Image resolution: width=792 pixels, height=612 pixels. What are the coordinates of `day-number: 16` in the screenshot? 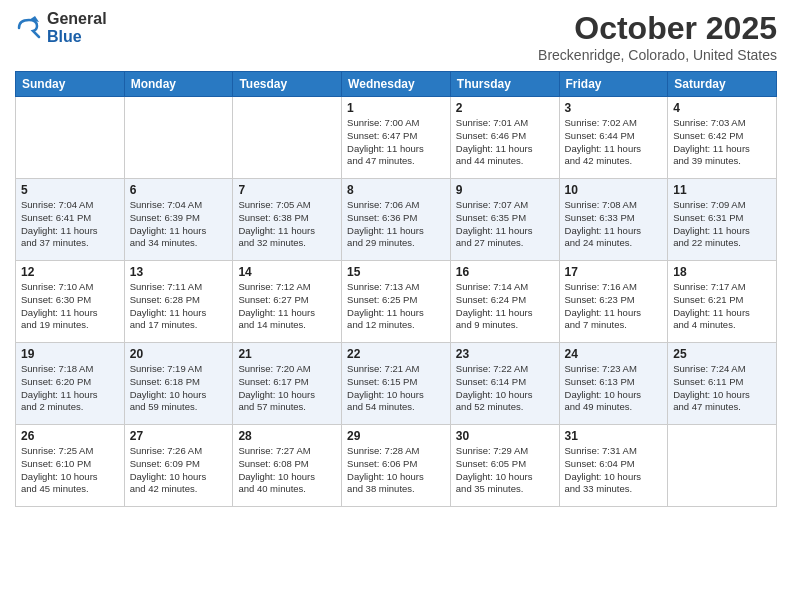 It's located at (505, 272).